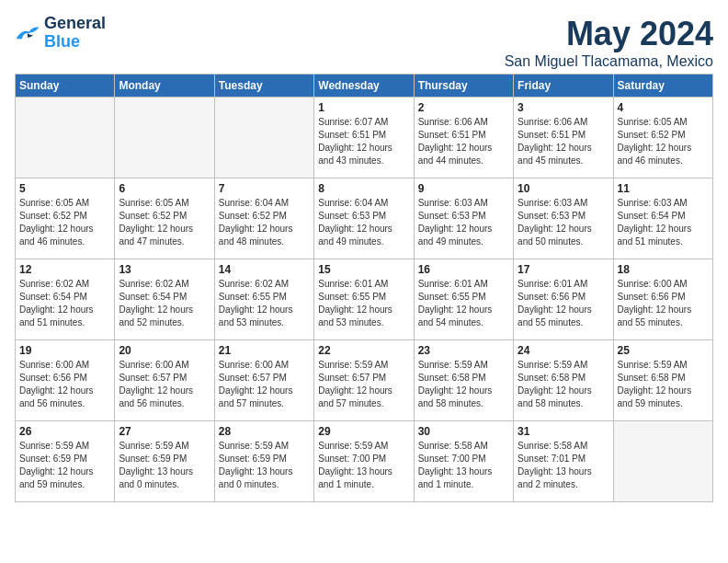  I want to click on day-number: 11, so click(664, 189).